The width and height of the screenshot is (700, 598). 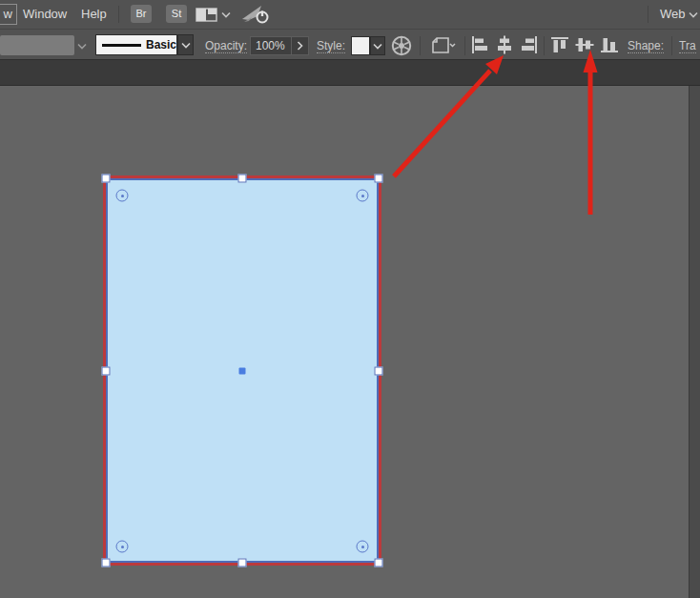 I want to click on style-chevron-button, so click(x=378, y=46).